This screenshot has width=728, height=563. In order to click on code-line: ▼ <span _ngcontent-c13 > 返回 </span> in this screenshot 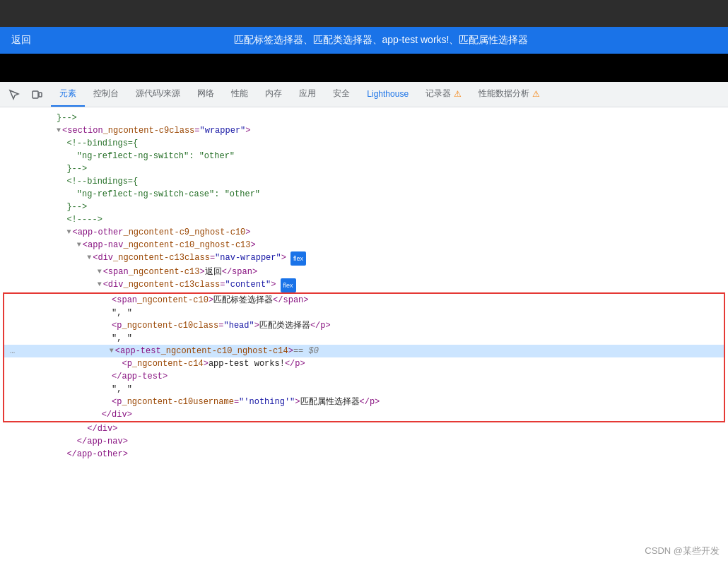, I will do `click(364, 272)`.